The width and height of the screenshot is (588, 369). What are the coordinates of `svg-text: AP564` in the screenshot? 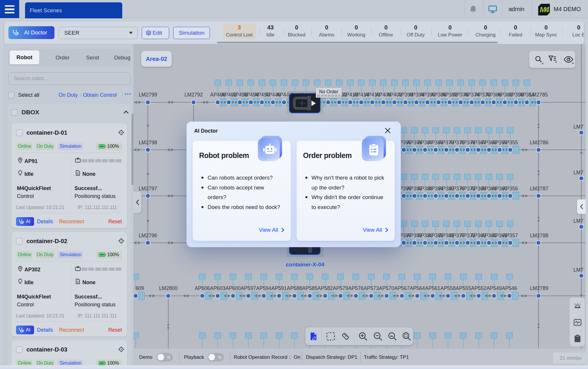 It's located at (417, 288).